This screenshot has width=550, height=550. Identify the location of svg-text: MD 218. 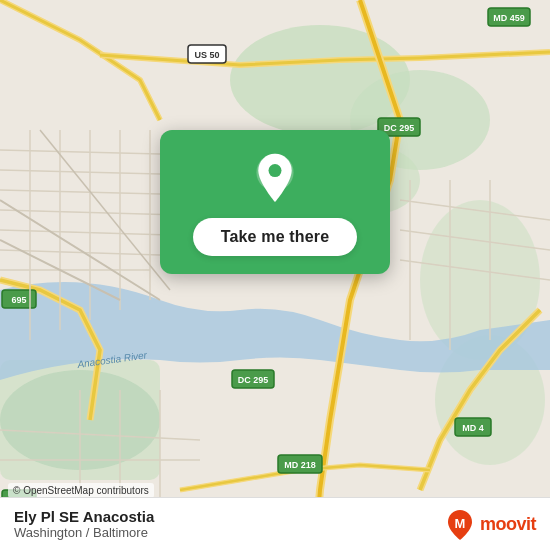
(300, 465).